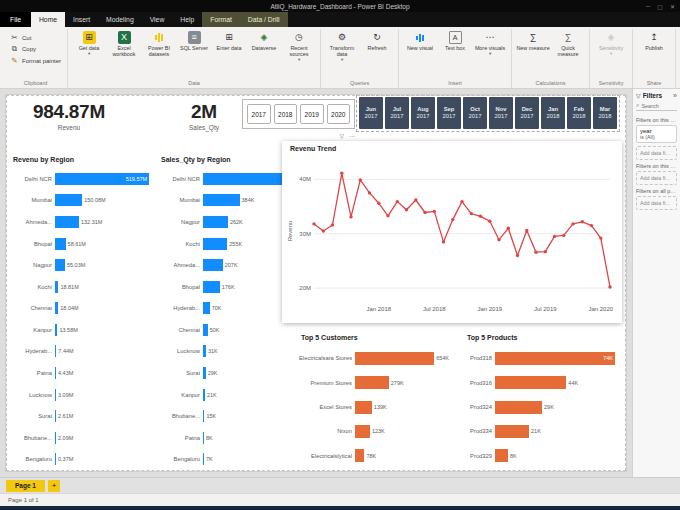 This screenshot has width=680, height=510. Describe the element at coordinates (124, 43) in the screenshot. I see `ribbon-button-excel-workbook: XExcel workbook` at that location.